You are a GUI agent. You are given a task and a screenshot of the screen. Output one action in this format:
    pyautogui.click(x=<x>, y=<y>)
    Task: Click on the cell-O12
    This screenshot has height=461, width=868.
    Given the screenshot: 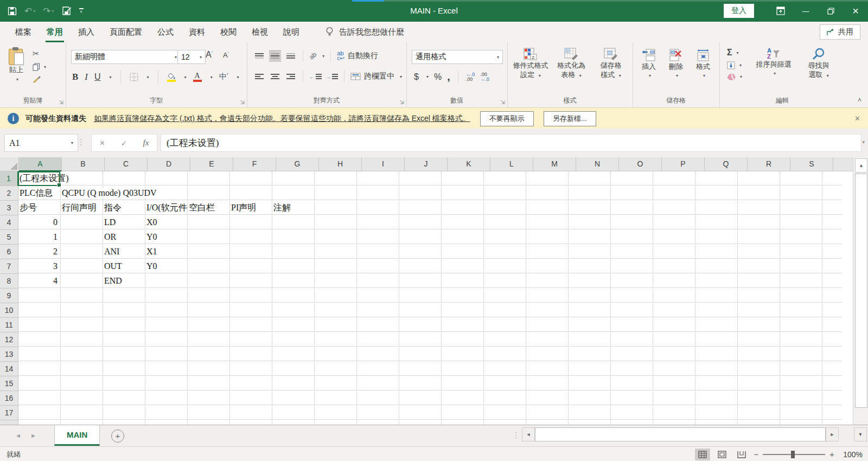 What is the action you would take?
    pyautogui.click(x=632, y=340)
    